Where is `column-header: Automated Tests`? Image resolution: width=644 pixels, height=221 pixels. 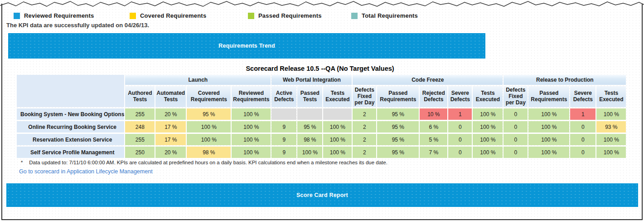 column-header: Automated Tests is located at coordinates (170, 97).